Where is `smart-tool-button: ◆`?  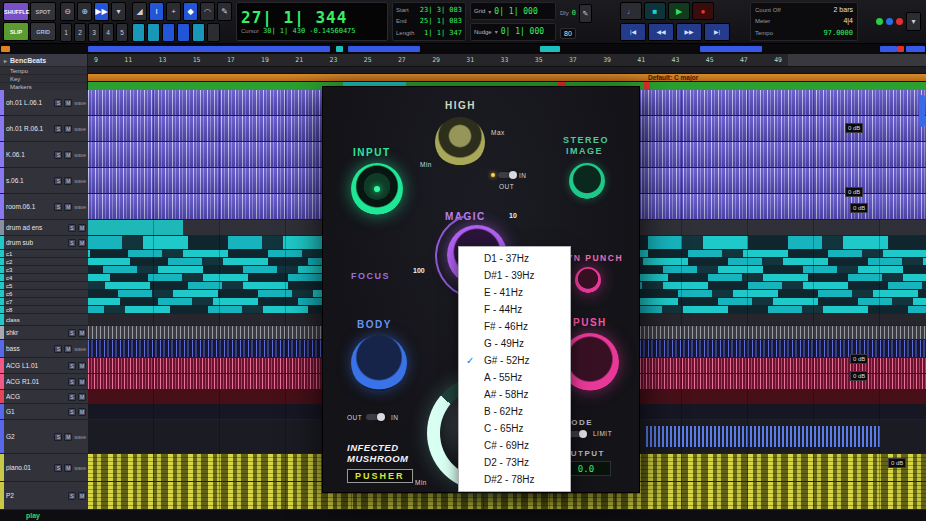 smart-tool-button: ◆ is located at coordinates (190, 12).